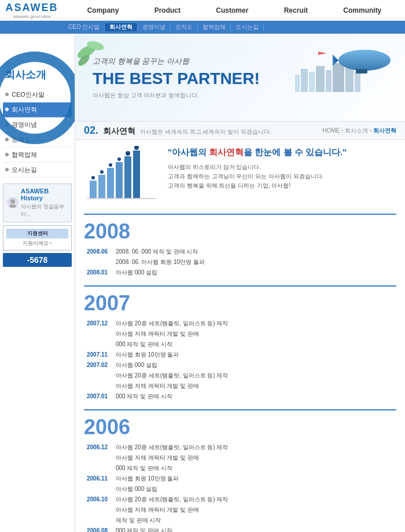 The height and width of the screenshot is (532, 405). Describe the element at coordinates (37, 243) in the screenshot. I see `sidebar-service-desc: 지원이에요~` at that location.